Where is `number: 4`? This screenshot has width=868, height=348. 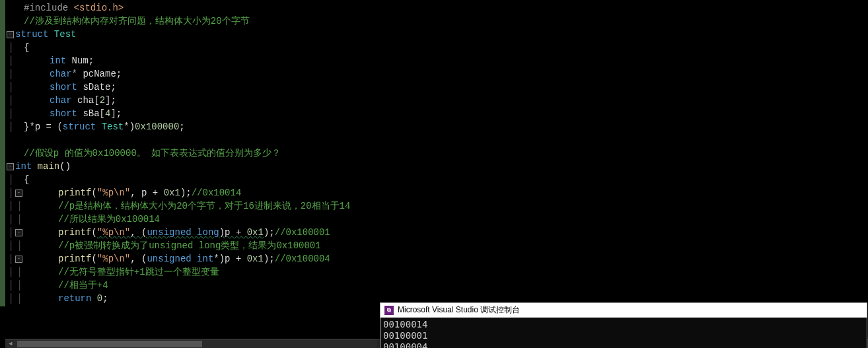
number: 4 is located at coordinates (108, 114).